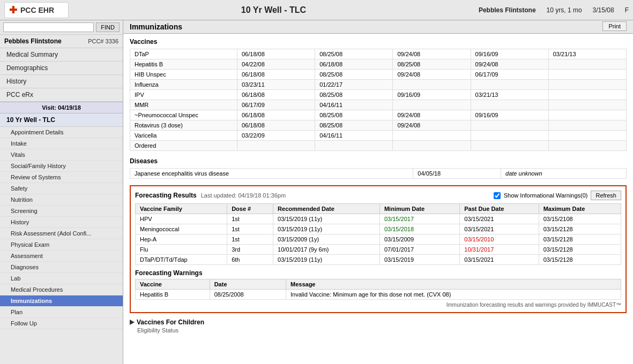 Image resolution: width=633 pixels, height=364 pixels. I want to click on patient-info-bar: Pebbles Flintstone 10 yrs, 1 mo 3/15/08 …, so click(554, 10).